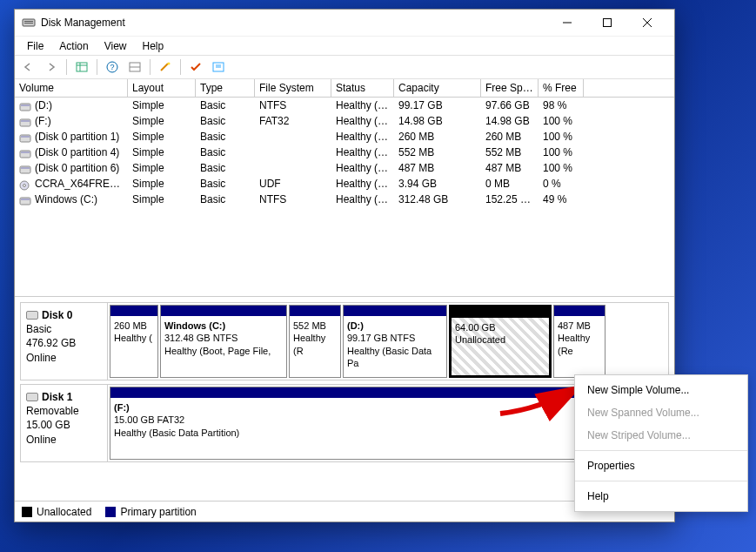  Describe the element at coordinates (345, 105) in the screenshot. I see `volume-row: (D:)SimpleBasicNTFSHealthy (B...99.17 GB…` at that location.